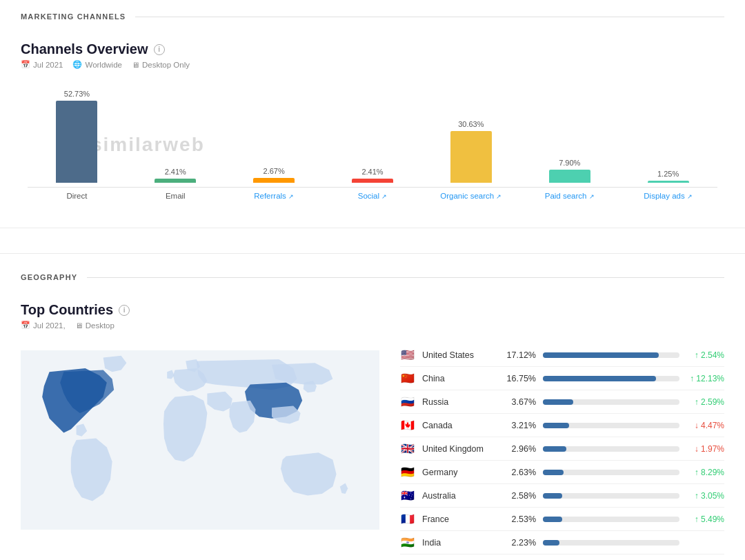  I want to click on bar-link-referrals: Referrals ↗, so click(274, 196).